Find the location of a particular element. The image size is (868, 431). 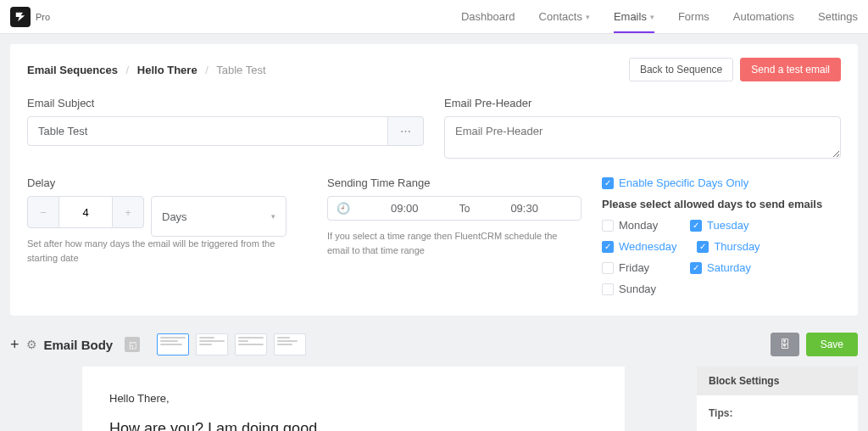

time-range-label: Sending Time Range is located at coordinates (454, 183).